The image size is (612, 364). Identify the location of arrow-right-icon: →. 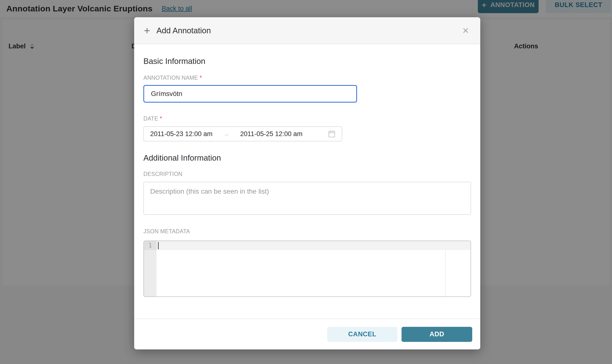
(226, 134).